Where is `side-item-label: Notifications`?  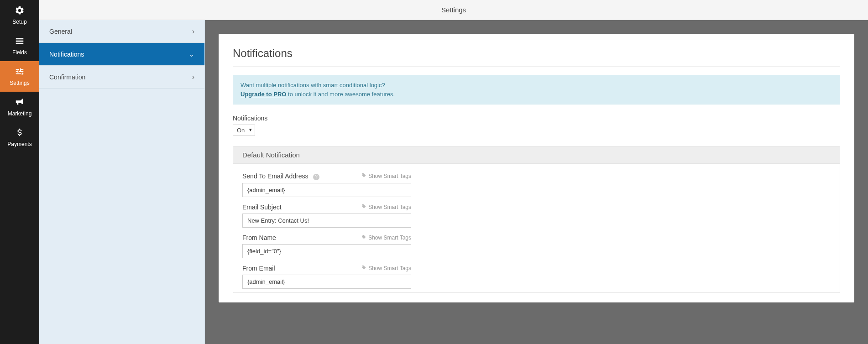
side-item-label: Notifications is located at coordinates (67, 54).